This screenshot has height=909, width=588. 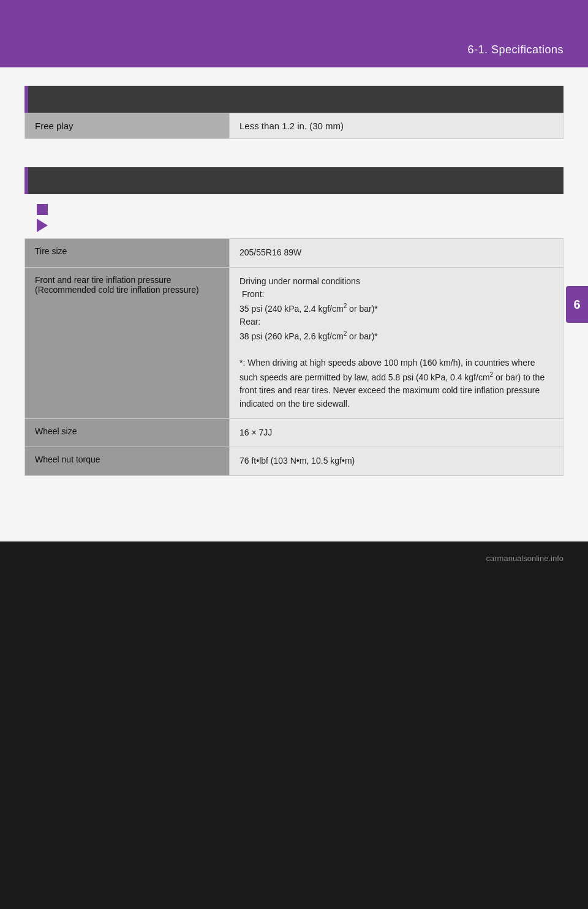 What do you see at coordinates (294, 126) in the screenshot?
I see `freeplay-row: Free play Less than 1.2 in. (30 mm)` at bounding box center [294, 126].